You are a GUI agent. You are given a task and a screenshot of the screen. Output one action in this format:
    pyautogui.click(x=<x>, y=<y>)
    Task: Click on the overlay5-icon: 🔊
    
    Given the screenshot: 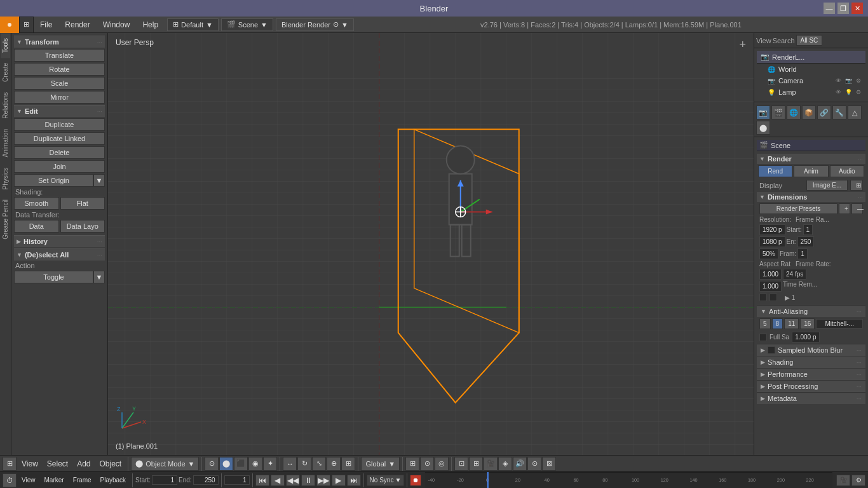 What is the action you would take?
    pyautogui.click(x=520, y=464)
    